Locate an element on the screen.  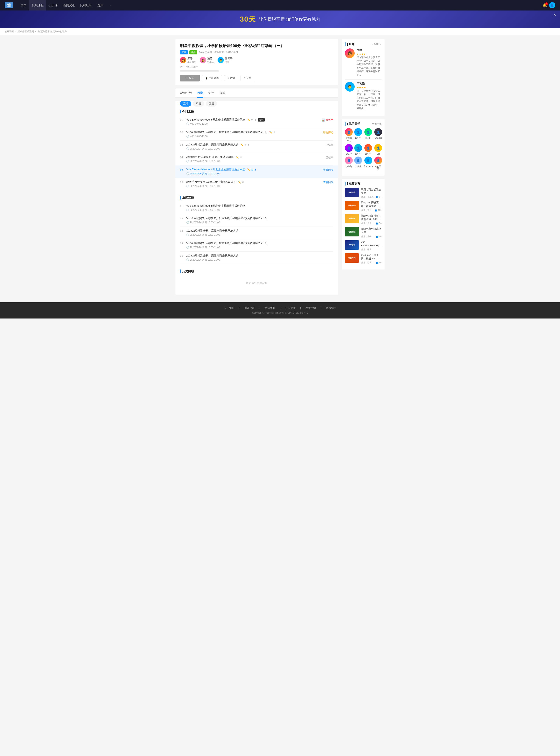
lesson-item: 01 Vue Element+Node.js开发企业通用管理后台系统 ✏️ 🗑 … is located at coordinates (257, 122).